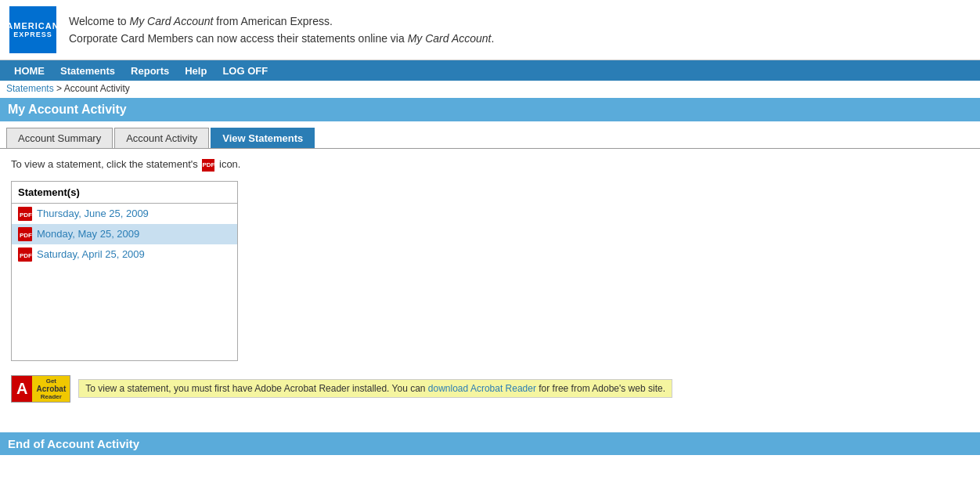  I want to click on statement-row: PDF Saturday, April 25, 2009, so click(124, 255).